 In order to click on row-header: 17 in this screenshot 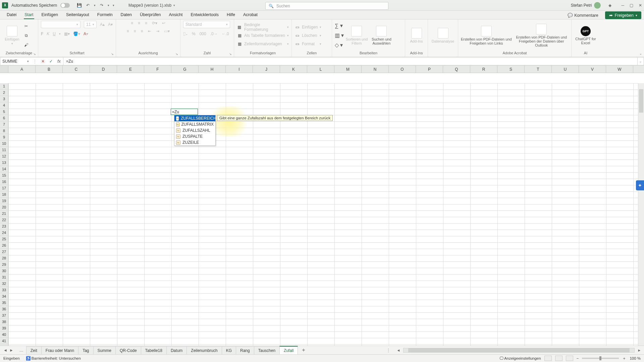, I will do `click(4, 188)`.